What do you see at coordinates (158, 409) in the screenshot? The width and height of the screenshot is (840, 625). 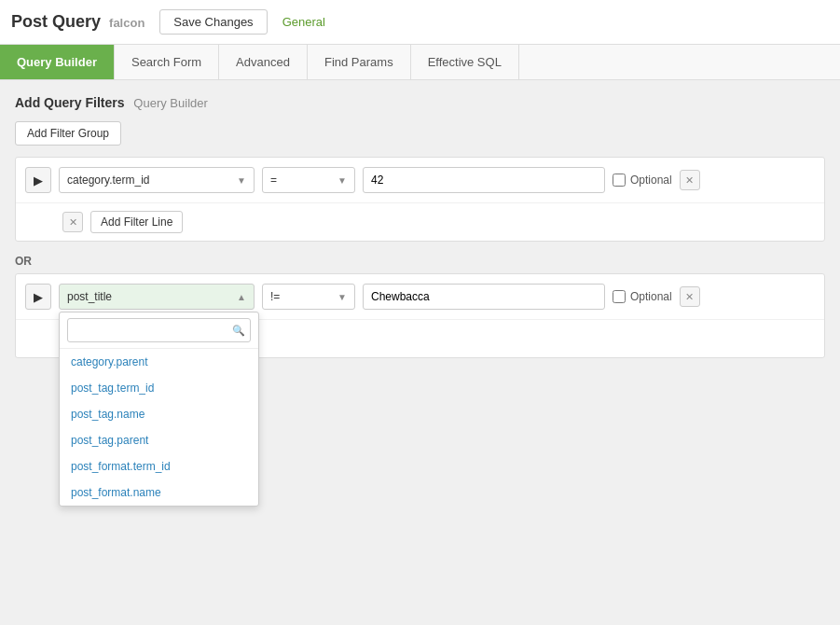 I see `field-dropdown-menu: 🔍 category.parent post_tag.term_id post_…` at bounding box center [158, 409].